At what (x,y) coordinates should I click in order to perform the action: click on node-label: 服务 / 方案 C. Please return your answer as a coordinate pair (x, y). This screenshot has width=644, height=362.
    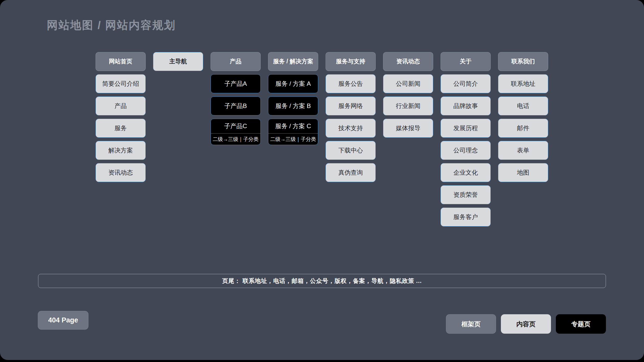
    Looking at the image, I should click on (293, 126).